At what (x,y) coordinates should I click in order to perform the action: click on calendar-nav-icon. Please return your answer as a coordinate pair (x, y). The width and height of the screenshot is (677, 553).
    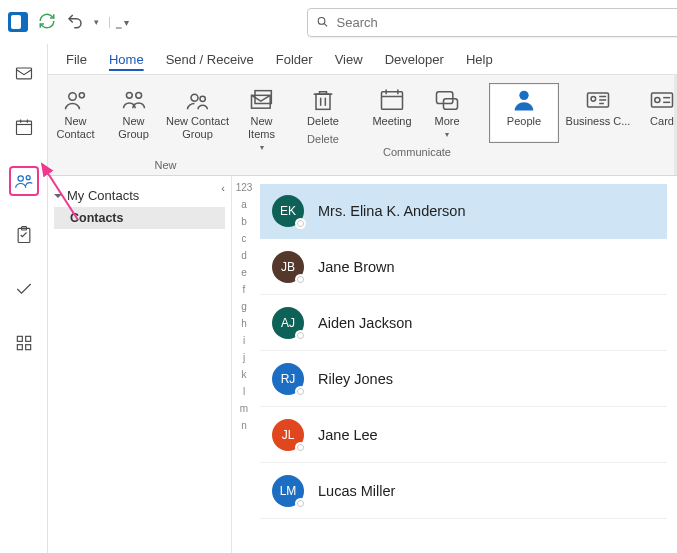
    Looking at the image, I should click on (24, 127).